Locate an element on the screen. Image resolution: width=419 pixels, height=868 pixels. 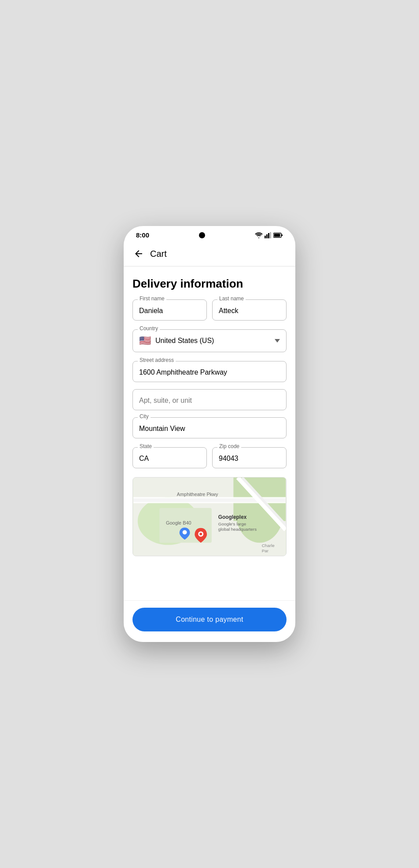
chevron-down-icon is located at coordinates (277, 341).